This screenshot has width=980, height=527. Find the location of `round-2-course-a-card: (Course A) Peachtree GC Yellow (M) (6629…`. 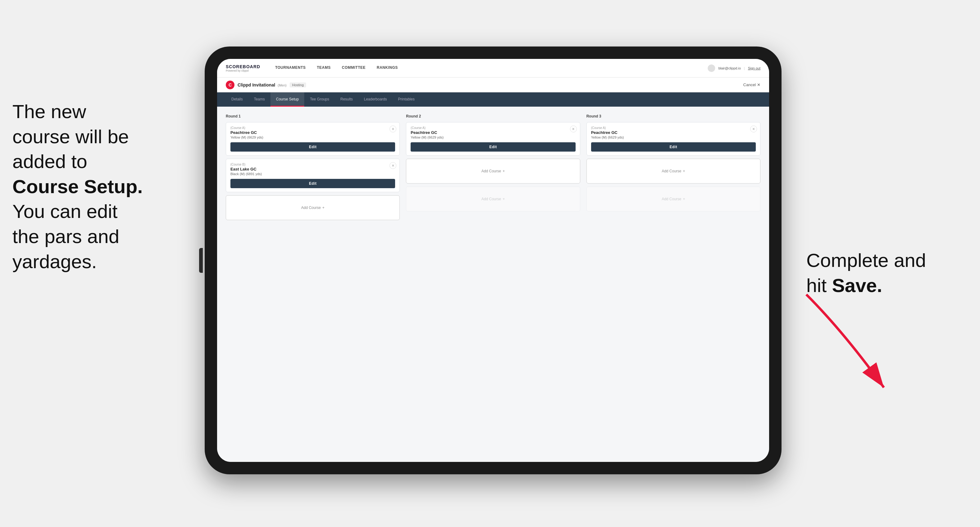

round-2-course-a-card: (Course A) Peachtree GC Yellow (M) (6629… is located at coordinates (493, 139).